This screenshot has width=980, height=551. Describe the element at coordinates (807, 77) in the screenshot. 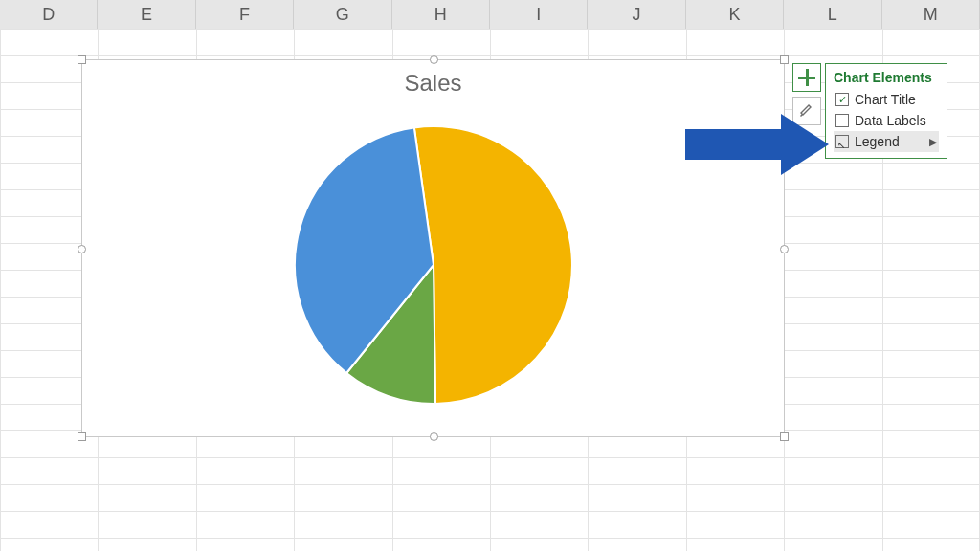

I see `chart-elements-button` at that location.